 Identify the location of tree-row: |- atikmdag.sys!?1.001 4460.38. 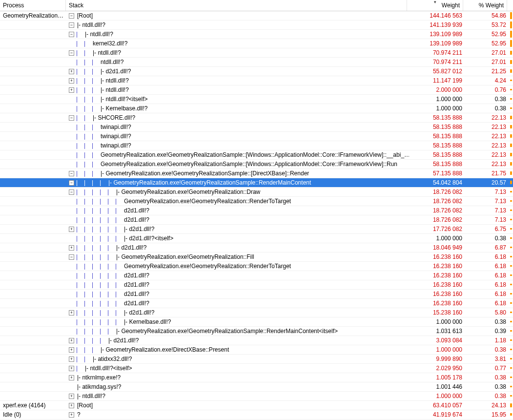
(257, 387).